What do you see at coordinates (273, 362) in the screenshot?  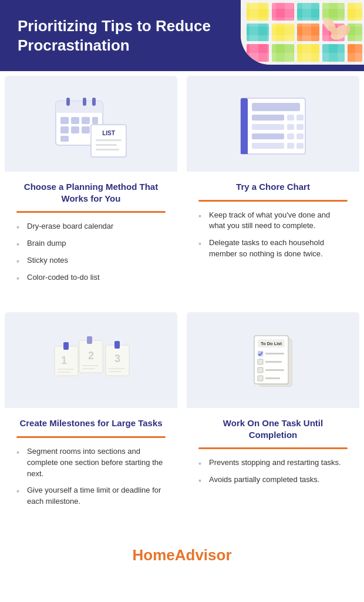 I see `todo-svg: To Do List` at bounding box center [273, 362].